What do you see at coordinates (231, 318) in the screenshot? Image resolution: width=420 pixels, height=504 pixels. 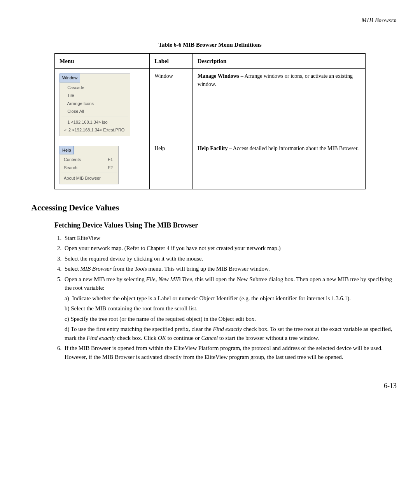 I see `sublist: a) Indicate whether the object type is a…` at bounding box center [231, 318].